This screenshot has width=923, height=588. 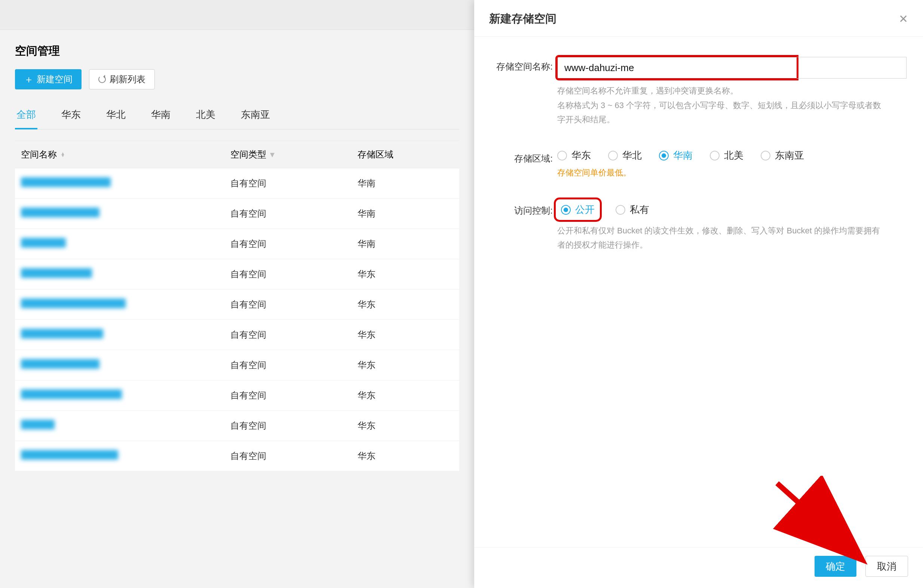 I want to click on name-label: 存储空间名称:, so click(x=524, y=92).